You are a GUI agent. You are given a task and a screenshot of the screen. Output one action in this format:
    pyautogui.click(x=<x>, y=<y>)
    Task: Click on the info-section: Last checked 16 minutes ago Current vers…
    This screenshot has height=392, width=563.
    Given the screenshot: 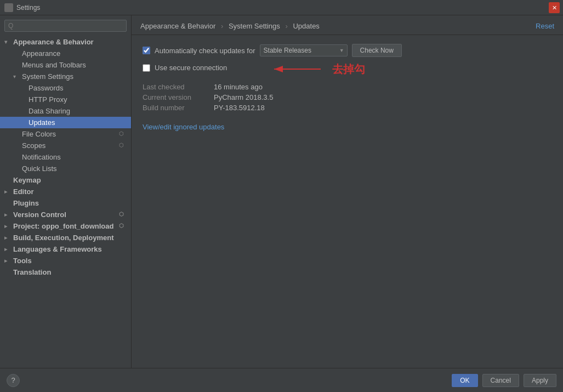 What is the action you would take?
    pyautogui.click(x=348, y=98)
    